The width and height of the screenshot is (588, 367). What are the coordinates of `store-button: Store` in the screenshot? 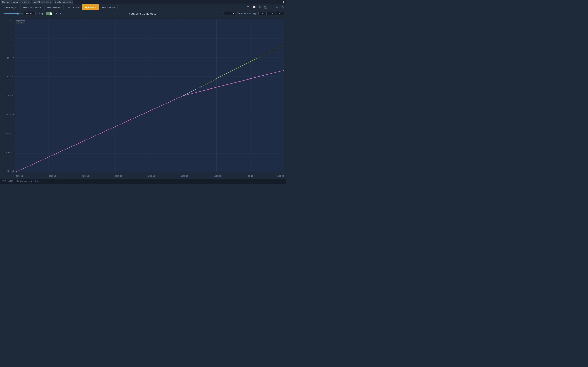 It's located at (21, 22).